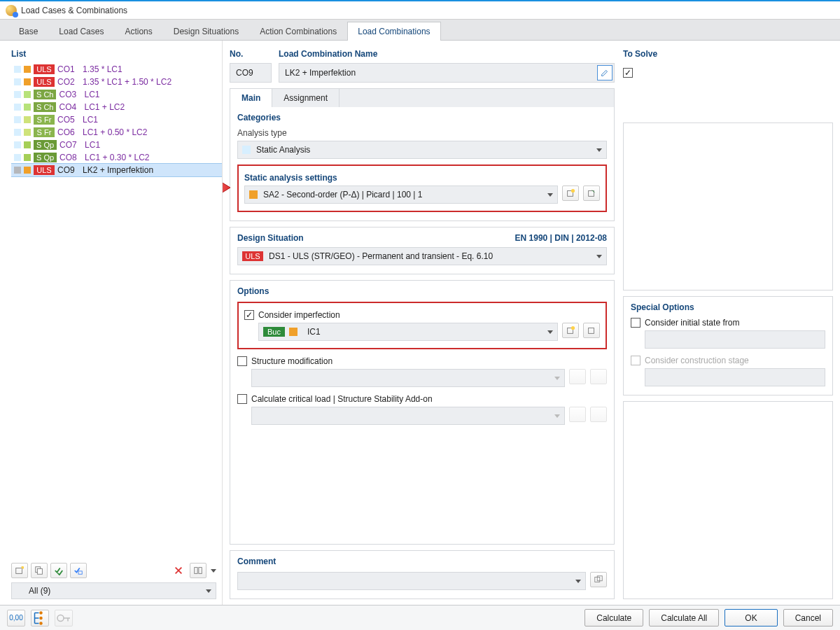 This screenshot has width=840, height=630. I want to click on calc-critical-label: Calculate critical load | Structure Stab…, so click(342, 399).